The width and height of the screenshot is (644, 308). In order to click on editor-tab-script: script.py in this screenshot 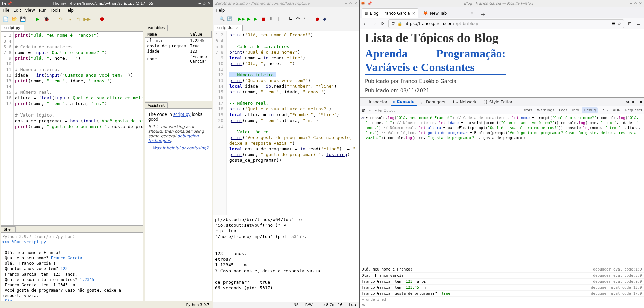, I will do `click(12, 28)`.